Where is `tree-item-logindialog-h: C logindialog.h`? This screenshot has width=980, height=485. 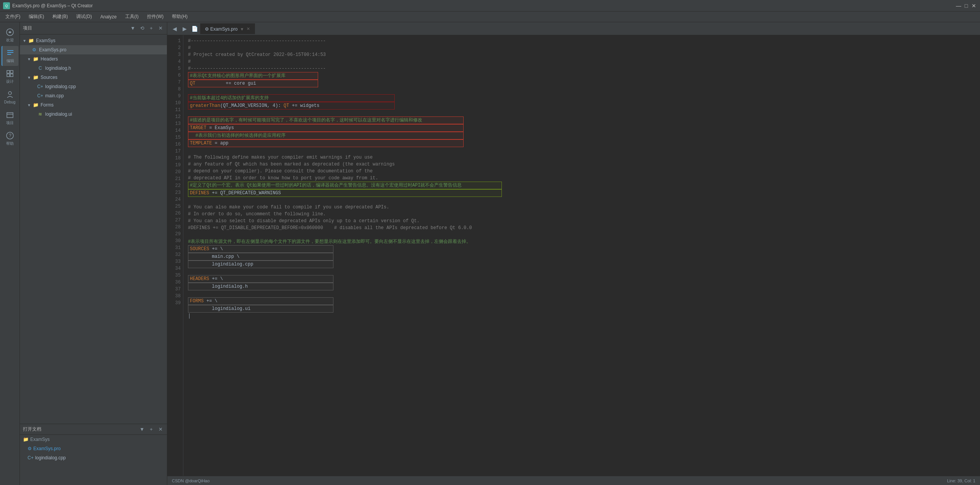 tree-item-logindialog-h: C logindialog.h is located at coordinates (93, 68).